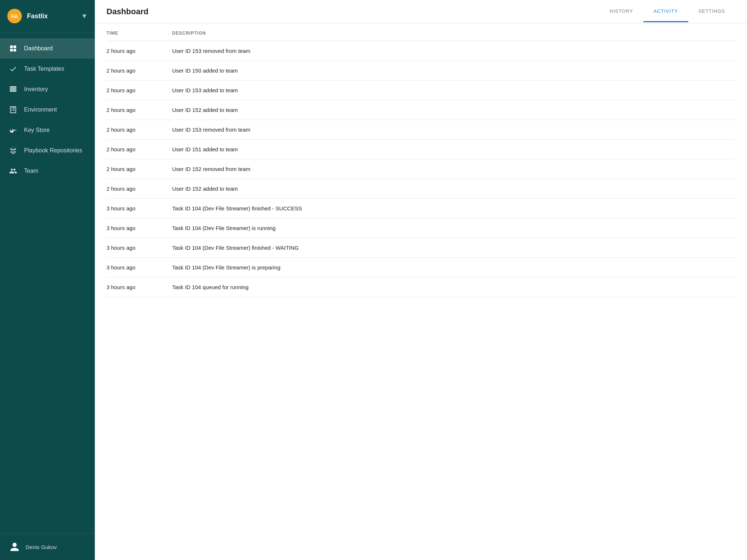 Image resolution: width=747 pixels, height=560 pixels. Describe the element at coordinates (13, 130) in the screenshot. I see `key-store-icon` at that location.